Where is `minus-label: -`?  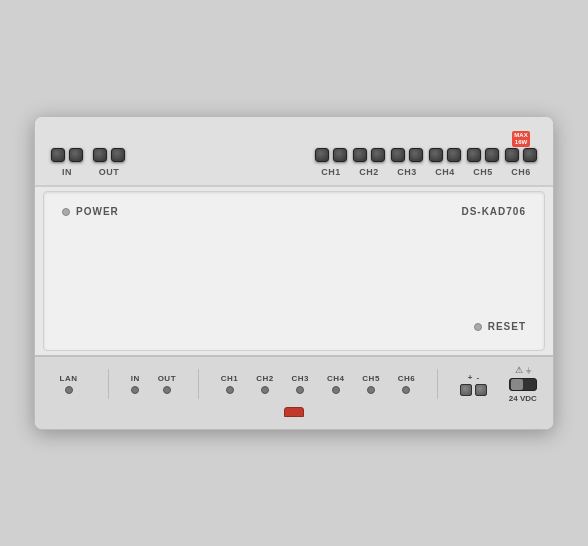 minus-label: - is located at coordinates (478, 378).